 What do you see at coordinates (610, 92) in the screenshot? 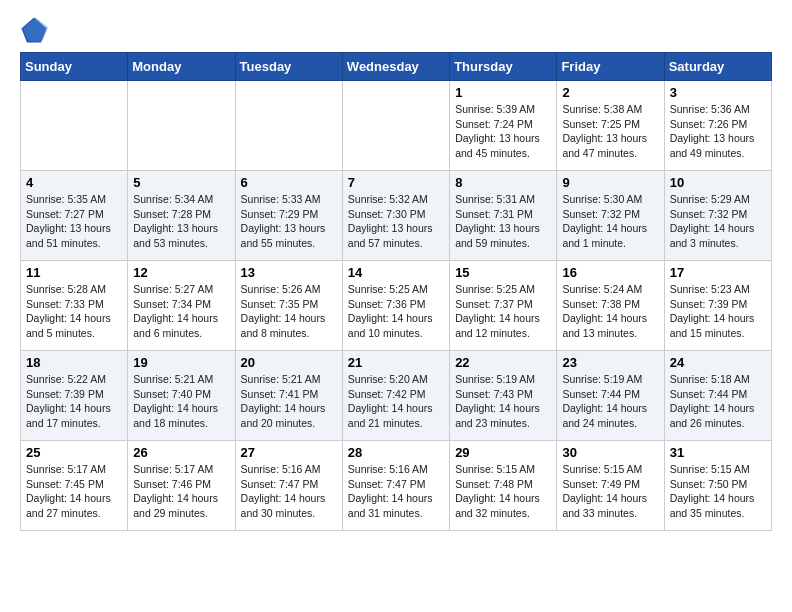
I see `day-number: 2` at bounding box center [610, 92].